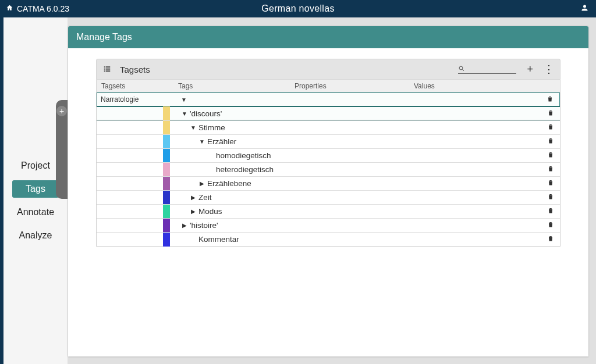  What do you see at coordinates (236, 86) in the screenshot?
I see `col-tags: Tags` at bounding box center [236, 86].